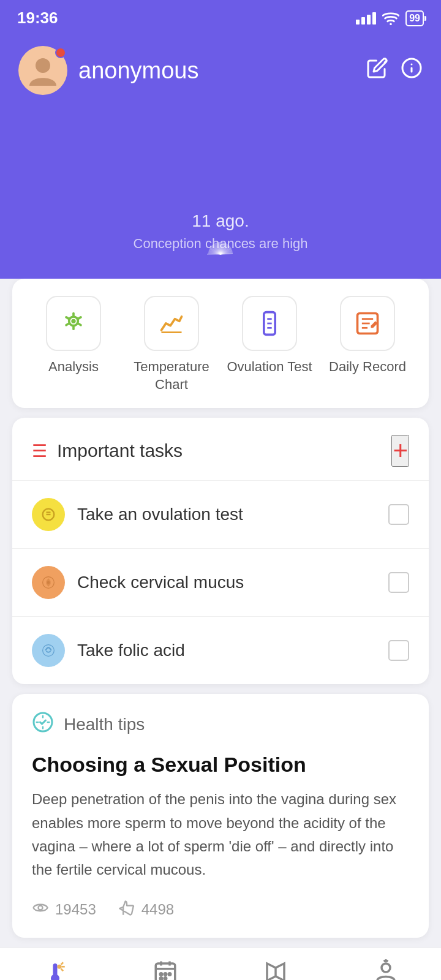  Describe the element at coordinates (43, 70) in the screenshot. I see `avatar-container` at that location.